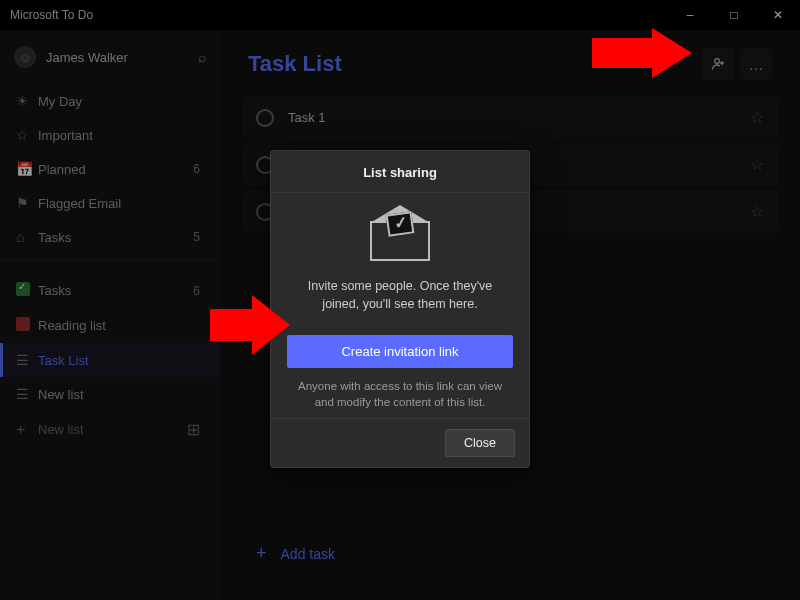  Describe the element at coordinates (27, 101) in the screenshot. I see `list-icon: ☀` at that location.